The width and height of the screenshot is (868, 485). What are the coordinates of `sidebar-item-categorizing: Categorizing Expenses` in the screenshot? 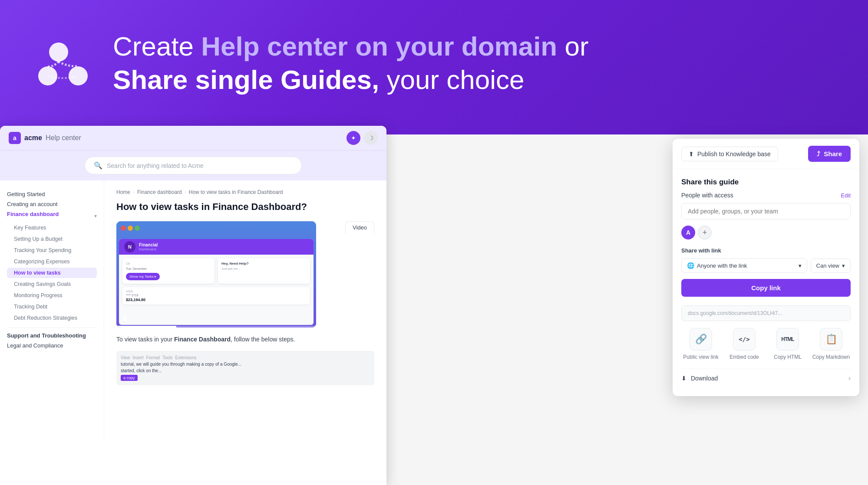 It's located at (52, 262).